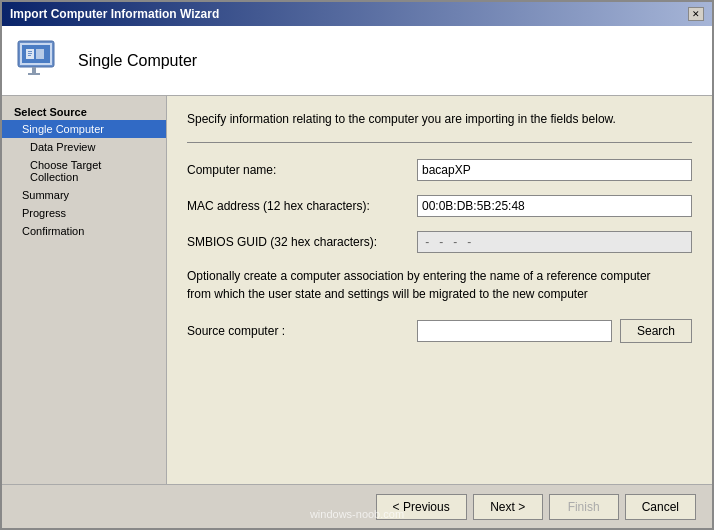 Image resolution: width=714 pixels, height=530 pixels. What do you see at coordinates (440, 170) in the screenshot?
I see `computer-name-row: Computer name:` at bounding box center [440, 170].